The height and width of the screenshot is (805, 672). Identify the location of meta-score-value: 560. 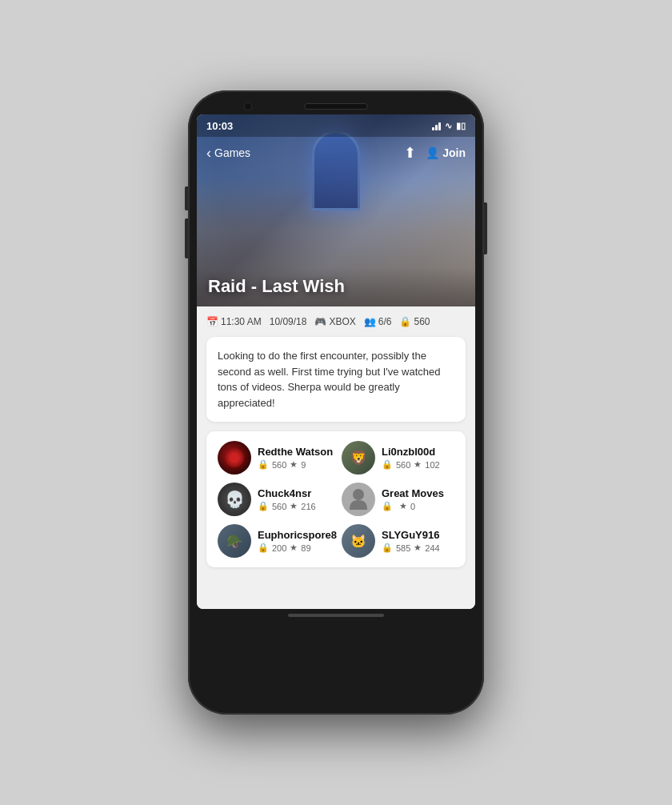
(422, 322).